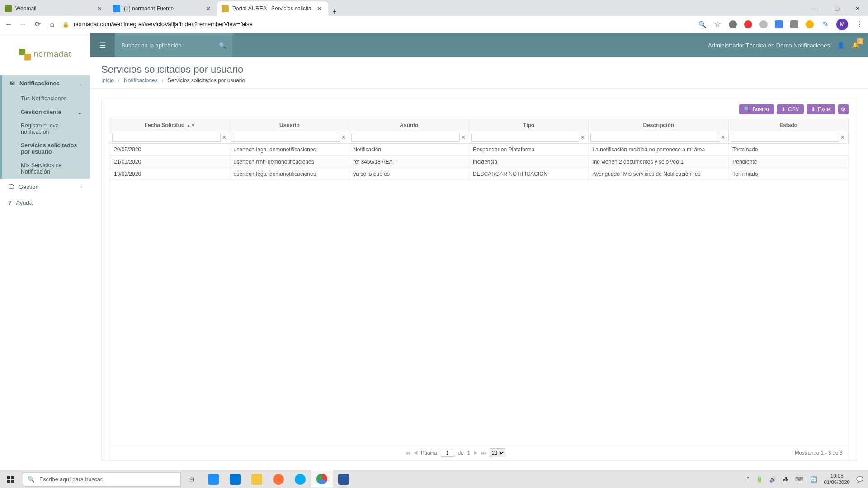  What do you see at coordinates (769, 45) in the screenshot?
I see `user-label: Administrador Técnico en Demo Notificaci…` at bounding box center [769, 45].